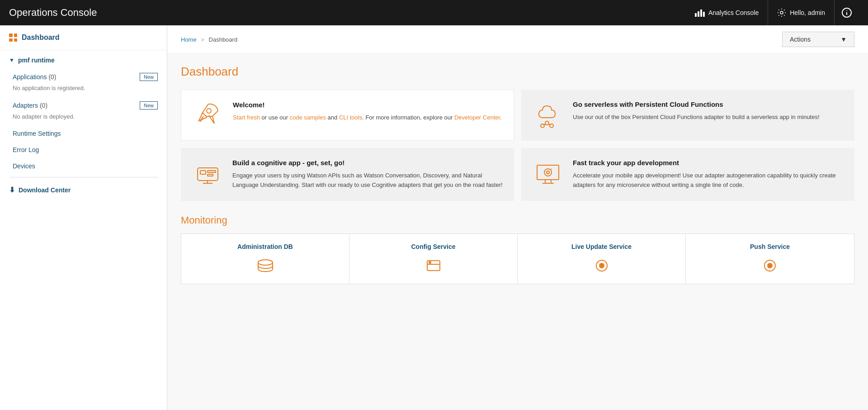  Describe the element at coordinates (347, 13) in the screenshot. I see `app-title: Operations Console` at that location.